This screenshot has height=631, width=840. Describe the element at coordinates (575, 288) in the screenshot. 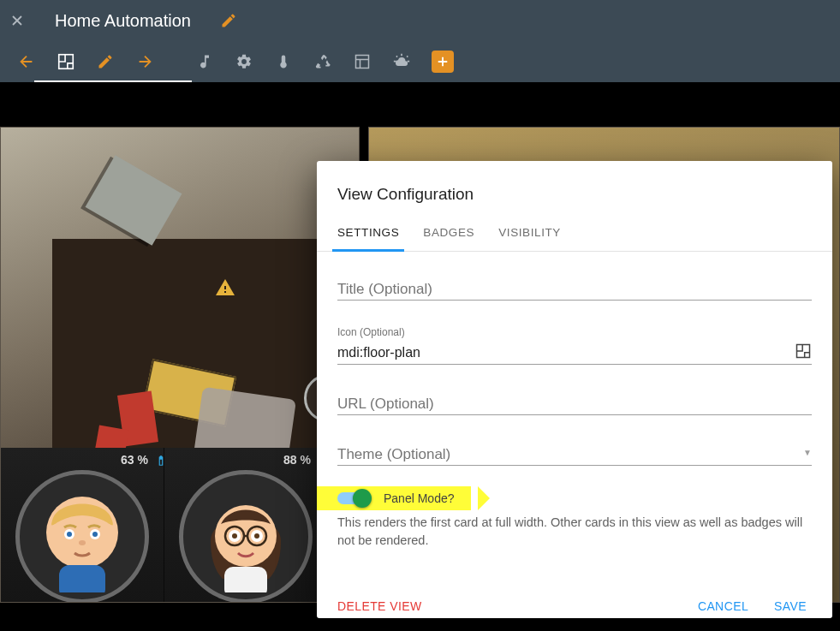

I see `title-input` at that location.